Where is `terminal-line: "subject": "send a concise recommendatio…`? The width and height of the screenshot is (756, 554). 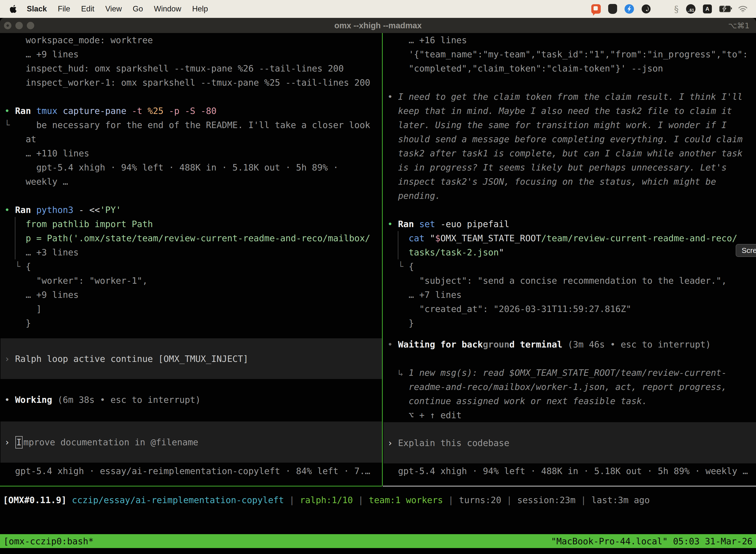
terminal-line: "subject": "send a concise recommendatio… is located at coordinates (570, 281).